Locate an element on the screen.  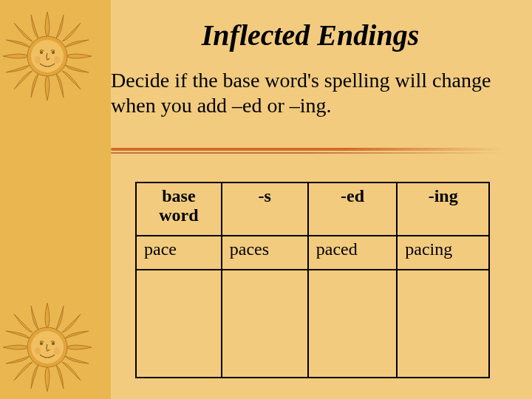
cell-ed: paced is located at coordinates (353, 253).